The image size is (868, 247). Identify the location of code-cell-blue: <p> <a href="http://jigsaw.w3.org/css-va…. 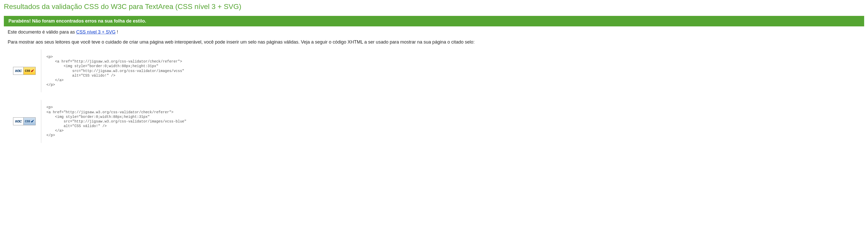
(116, 121).